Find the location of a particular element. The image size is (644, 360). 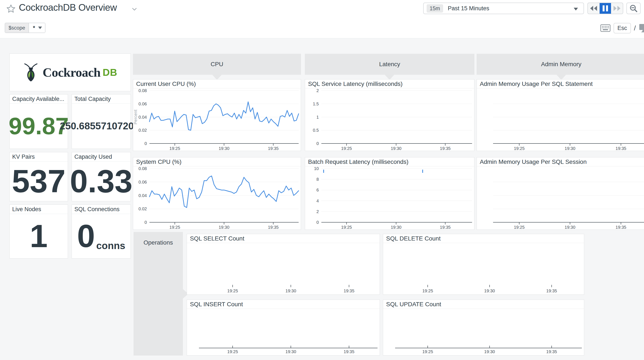

chart-sql-delete-count: SQL DELETE Count 19:2519:3019:35 is located at coordinates (484, 264).